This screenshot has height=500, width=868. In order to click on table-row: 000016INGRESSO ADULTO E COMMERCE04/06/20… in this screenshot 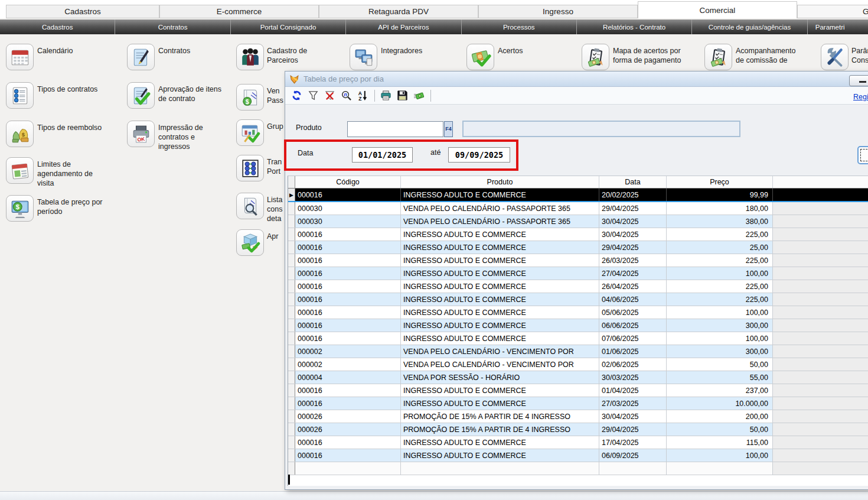, I will do `click(578, 300)`.